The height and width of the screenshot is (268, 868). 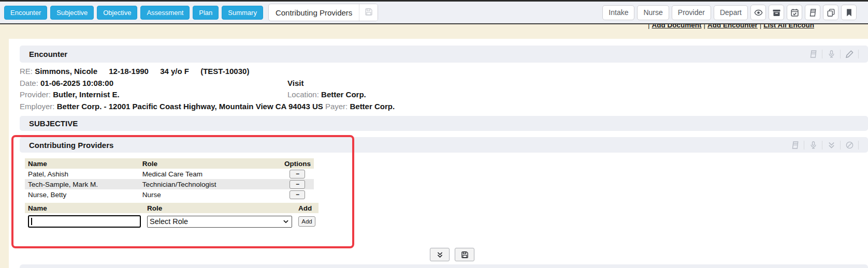 I want to click on edit-pencil-icon, so click(x=849, y=54).